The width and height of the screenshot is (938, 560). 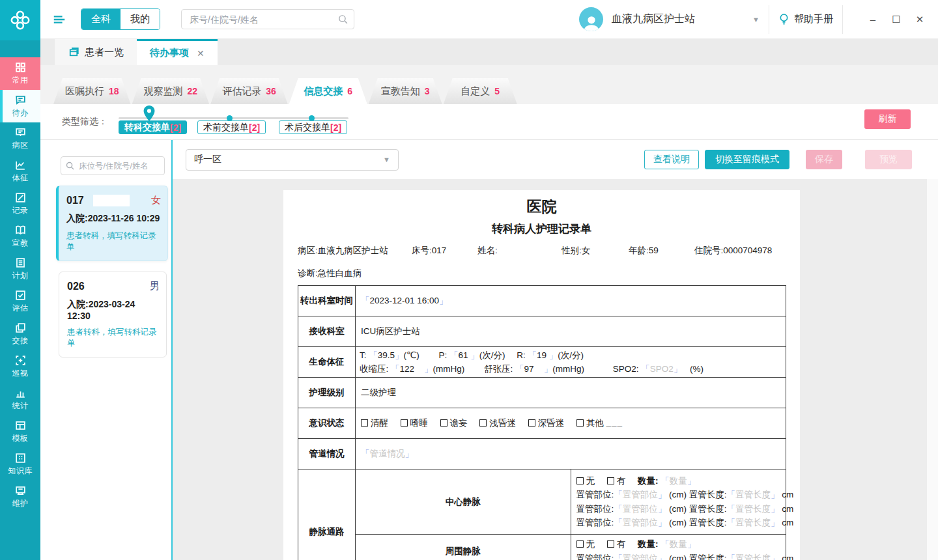 I want to click on row-vitals: 生命体征 T: 39.5(℃) P: 61 (次/分) R: 19 (次/分), so click(x=542, y=362).